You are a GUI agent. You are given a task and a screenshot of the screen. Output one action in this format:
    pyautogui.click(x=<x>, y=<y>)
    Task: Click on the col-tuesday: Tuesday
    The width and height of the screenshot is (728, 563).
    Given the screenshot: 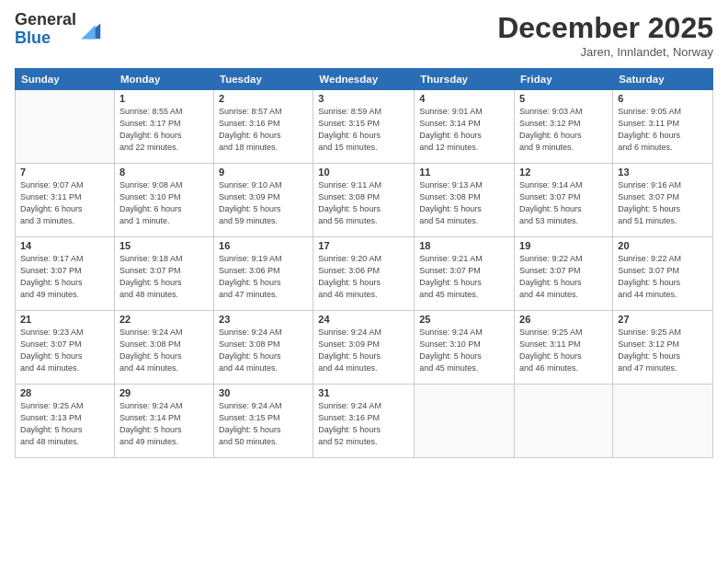 What is the action you would take?
    pyautogui.click(x=264, y=79)
    